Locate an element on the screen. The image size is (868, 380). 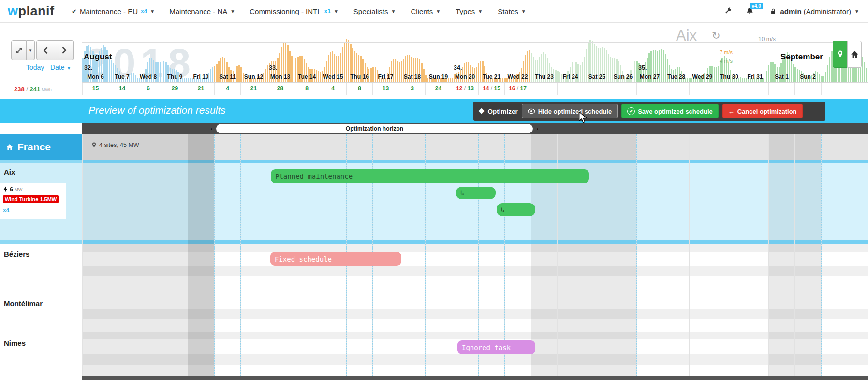
app-logo: wplanif is located at coordinates (32, 11).